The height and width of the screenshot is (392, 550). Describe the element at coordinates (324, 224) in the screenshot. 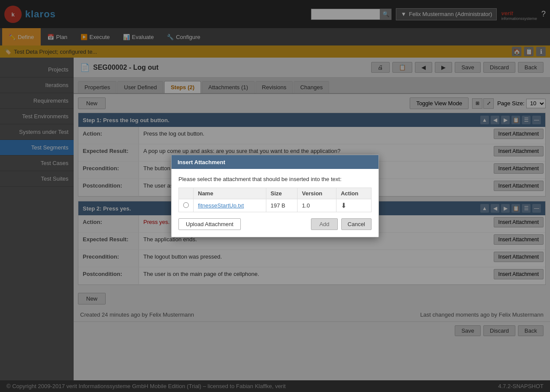

I see `add-button: Add` at that location.